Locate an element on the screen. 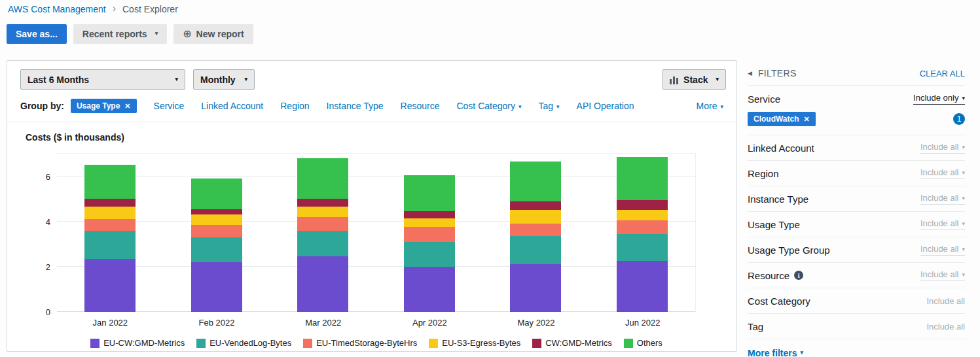 The width and height of the screenshot is (980, 357). group-by-link-resource: Resource is located at coordinates (420, 106).